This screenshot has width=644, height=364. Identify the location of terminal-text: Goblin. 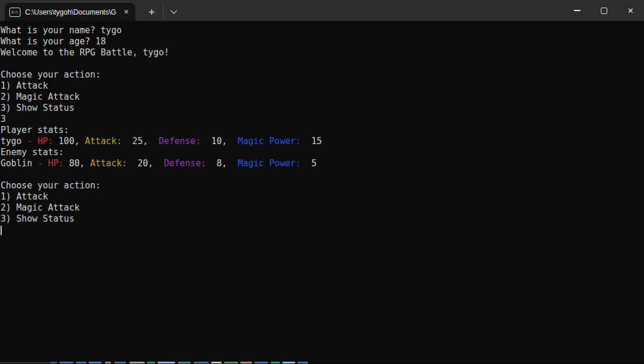
(19, 163).